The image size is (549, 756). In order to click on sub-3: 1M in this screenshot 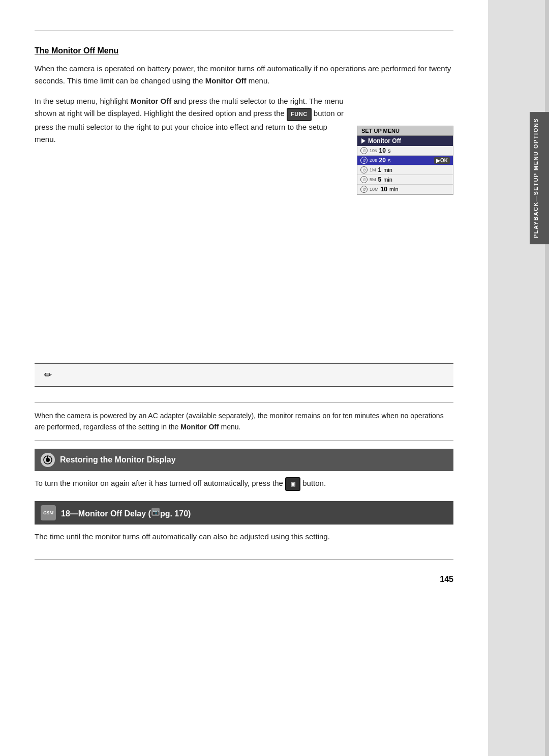, I will do `click(373, 170)`.